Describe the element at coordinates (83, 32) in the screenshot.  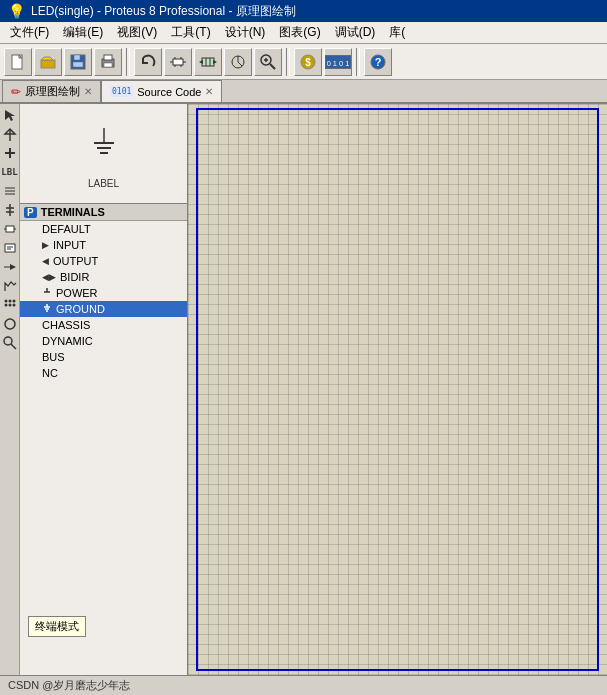
I see `menu-edit: 编辑(E)` at that location.